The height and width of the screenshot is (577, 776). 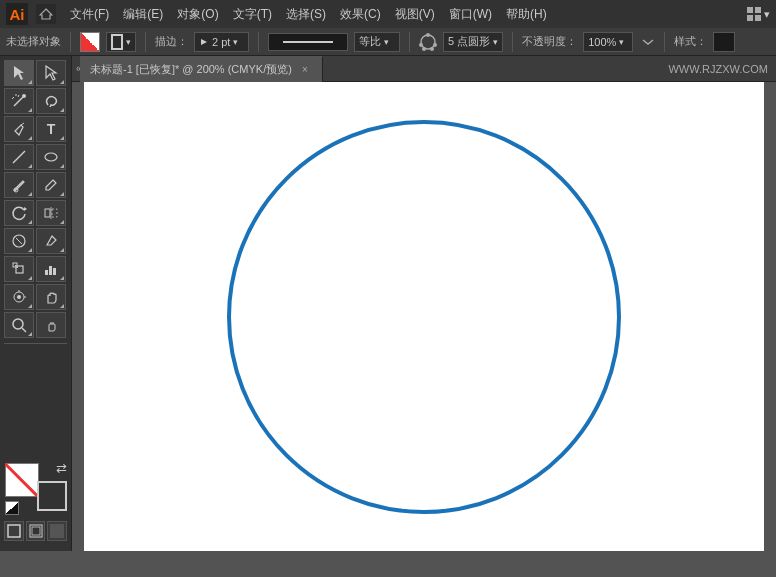 What do you see at coordinates (428, 42) in the screenshot?
I see `points-icon` at bounding box center [428, 42].